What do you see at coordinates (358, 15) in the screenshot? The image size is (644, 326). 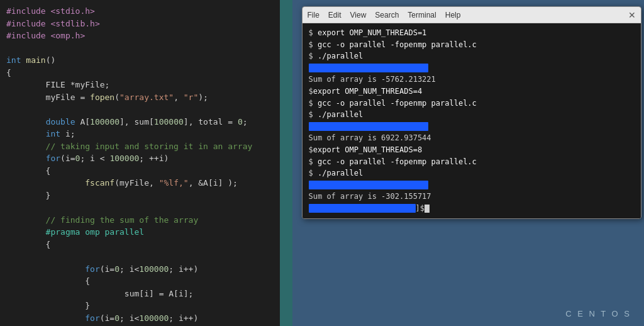 I see `menu-view: View` at bounding box center [358, 15].